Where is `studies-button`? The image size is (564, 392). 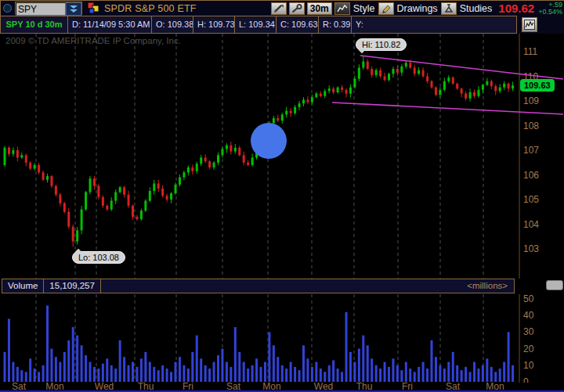
studies-button is located at coordinates (449, 9).